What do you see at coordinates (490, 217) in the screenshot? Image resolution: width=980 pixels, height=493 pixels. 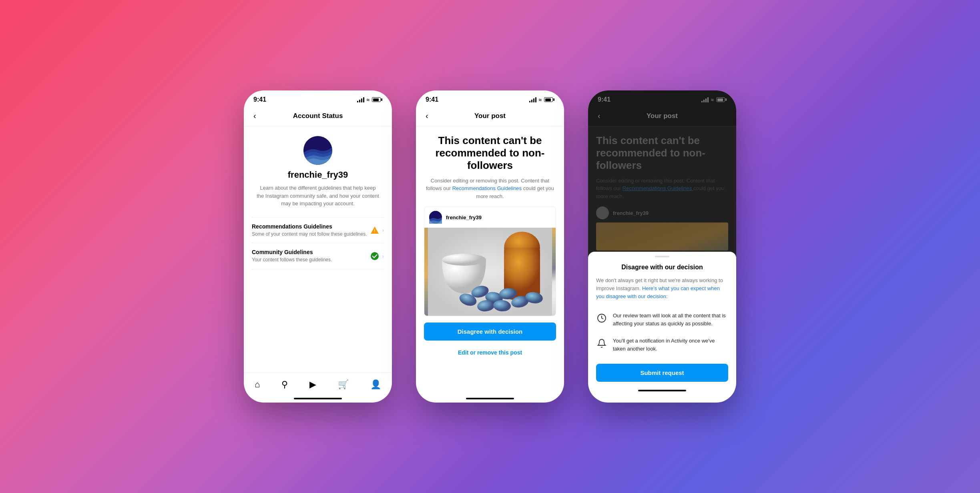 I see `post-header: frenchie_fry39` at bounding box center [490, 217].